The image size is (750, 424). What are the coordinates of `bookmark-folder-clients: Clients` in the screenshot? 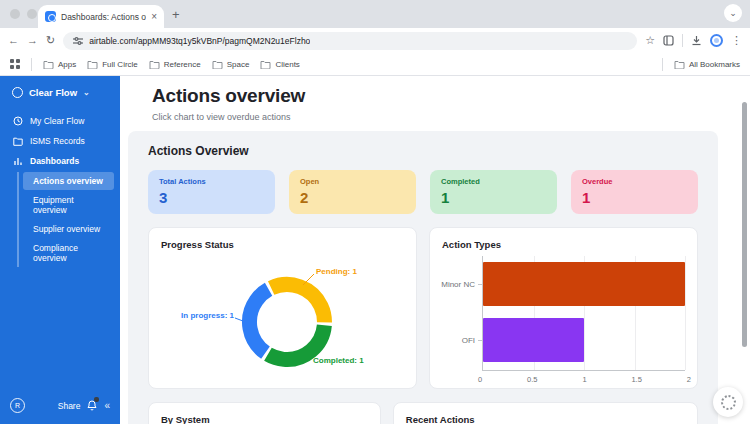 It's located at (280, 64).